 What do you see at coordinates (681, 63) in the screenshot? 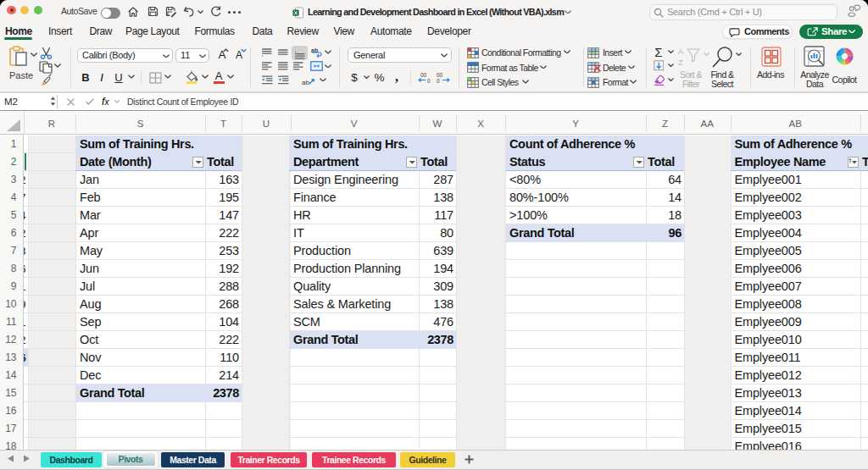
I see `svg-text: Z` at bounding box center [681, 63].